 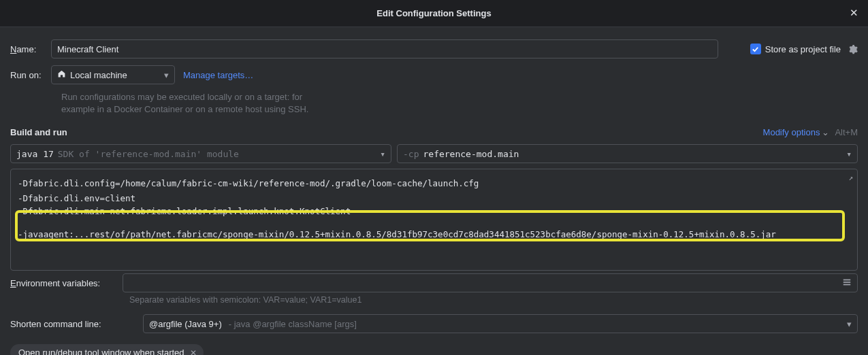 I want to click on list-icon, so click(x=847, y=283).